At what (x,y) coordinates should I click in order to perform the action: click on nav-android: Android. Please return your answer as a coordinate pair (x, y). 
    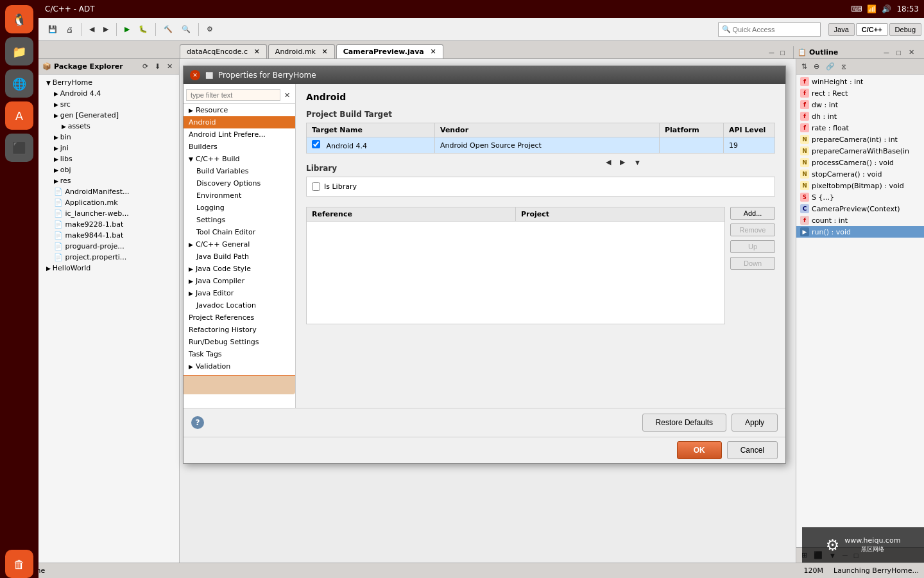
    Looking at the image, I should click on (239, 122).